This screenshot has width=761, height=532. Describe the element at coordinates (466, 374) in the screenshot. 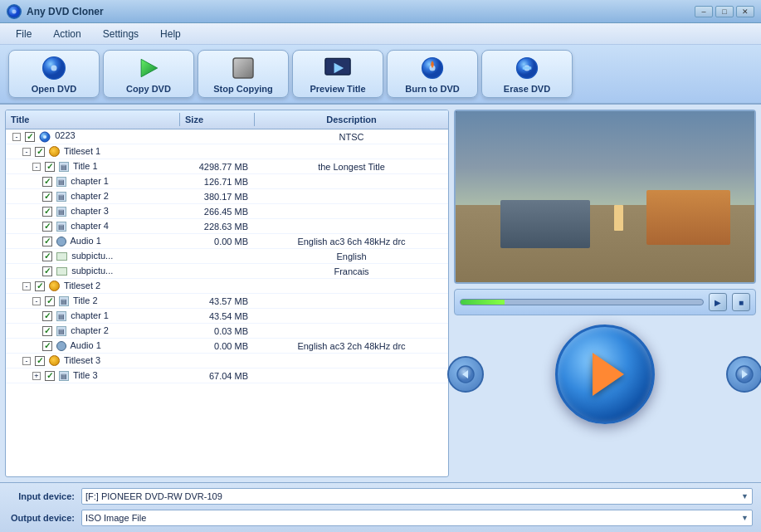

I see `prev-chapter-button` at that location.